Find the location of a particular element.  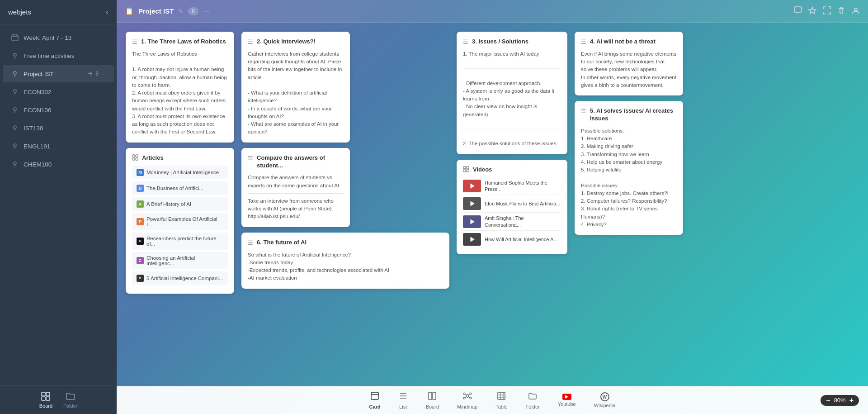

toolbar-board-label: Board is located at coordinates (432, 407).